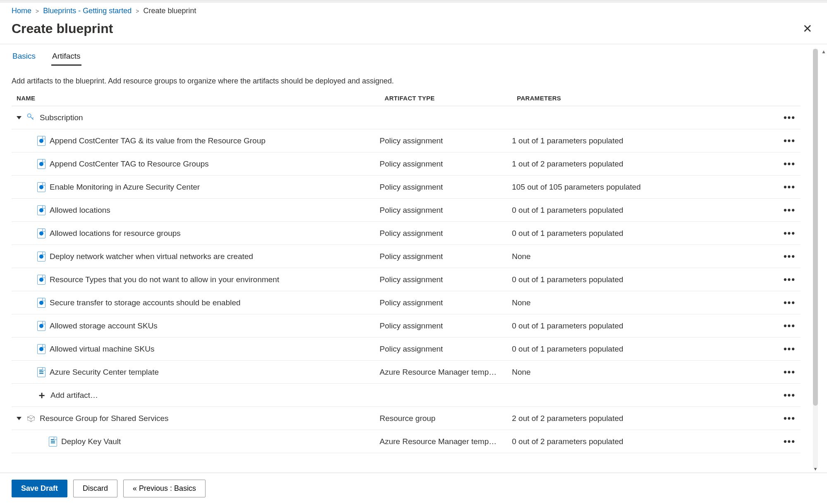 Image resolution: width=827 pixels, height=504 pixels. Describe the element at coordinates (91, 442) in the screenshot. I see `artifact-name: Deploy Key Vault` at that location.